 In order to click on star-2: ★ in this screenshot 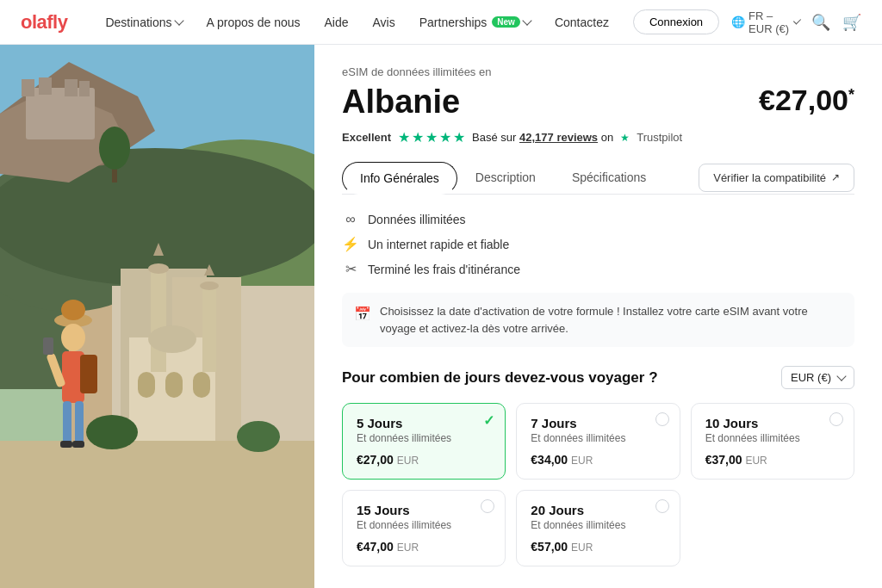, I will do `click(418, 138)`.